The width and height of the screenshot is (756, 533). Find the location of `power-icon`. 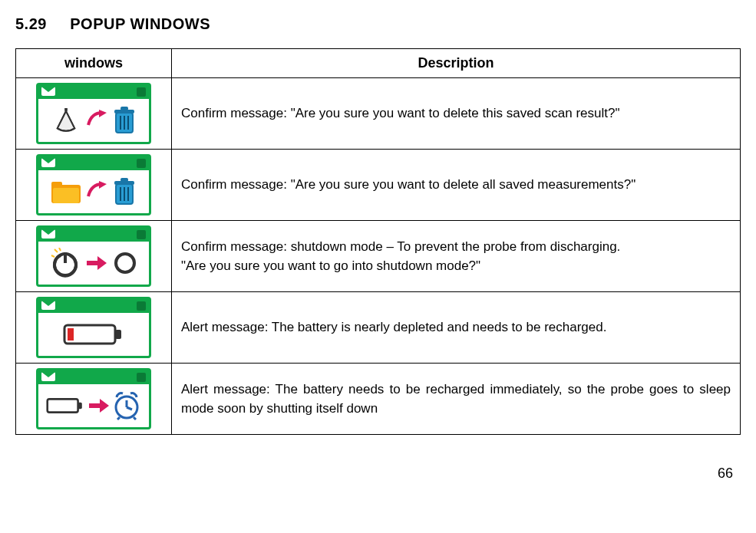

power-icon is located at coordinates (65, 263).